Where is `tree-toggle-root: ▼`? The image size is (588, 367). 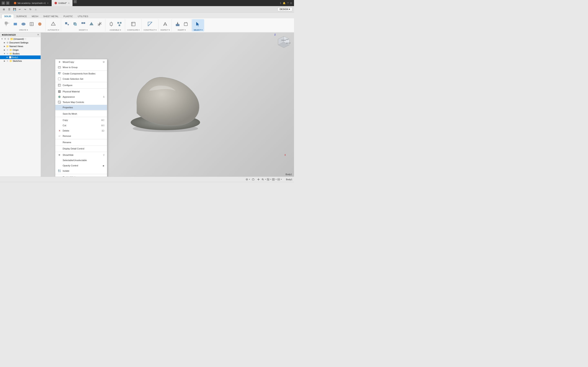 tree-toggle-root: ▼ is located at coordinates (2, 39).